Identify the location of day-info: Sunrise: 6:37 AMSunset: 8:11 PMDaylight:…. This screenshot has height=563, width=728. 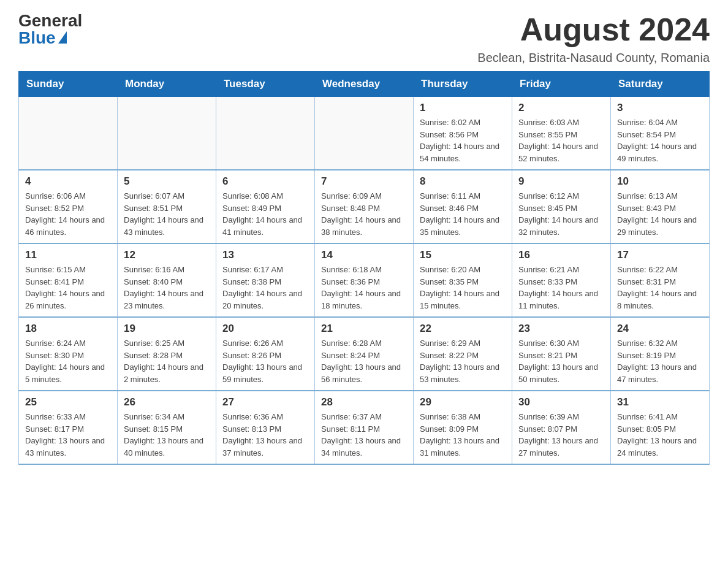
(364, 435).